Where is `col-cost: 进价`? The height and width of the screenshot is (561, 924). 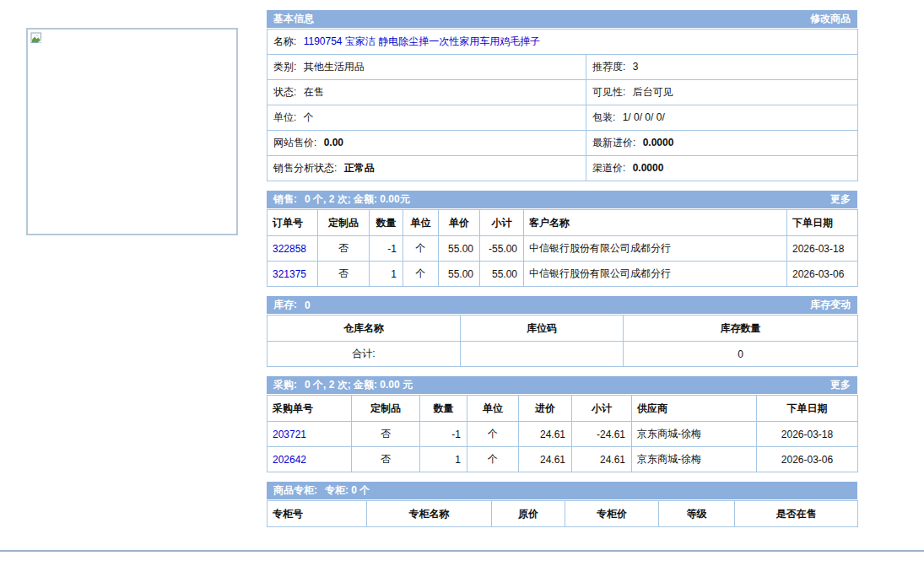
col-cost: 进价 is located at coordinates (545, 408).